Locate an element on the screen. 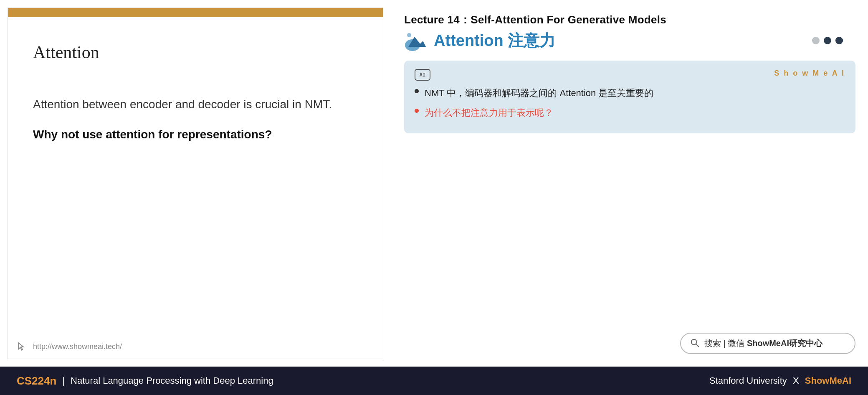 Image resolution: width=868 pixels, height=395 pixels. cursor-icon is located at coordinates (22, 347).